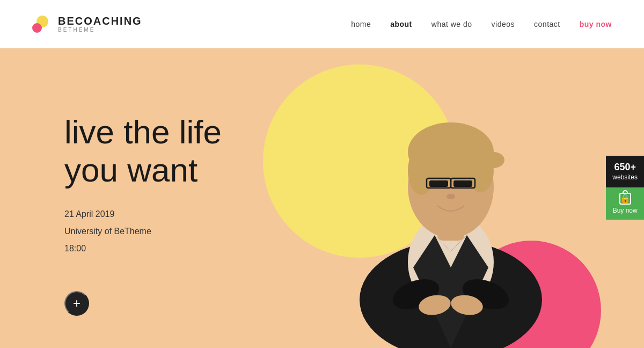  I want to click on hero-title-line1: live the life, so click(143, 132).